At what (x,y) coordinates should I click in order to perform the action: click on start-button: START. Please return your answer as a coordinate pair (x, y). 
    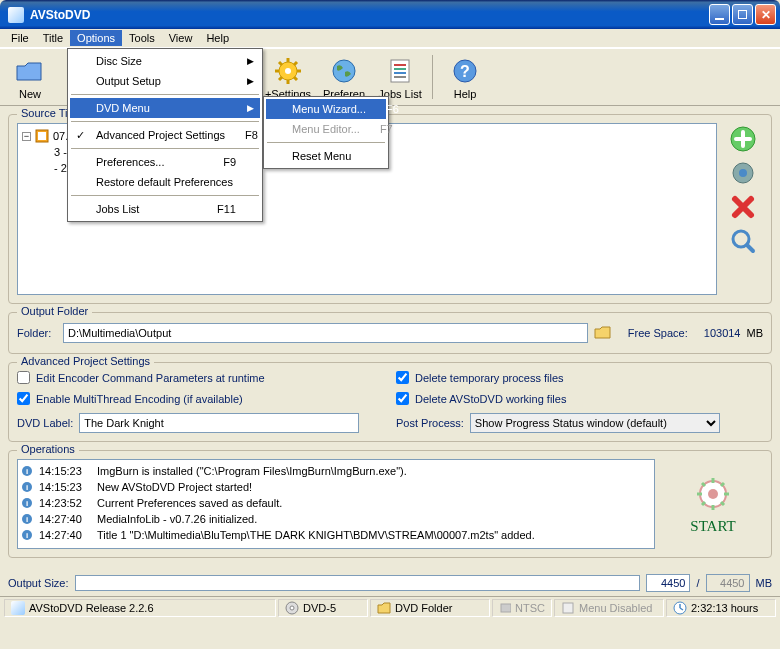
    Looking at the image, I should click on (713, 504).